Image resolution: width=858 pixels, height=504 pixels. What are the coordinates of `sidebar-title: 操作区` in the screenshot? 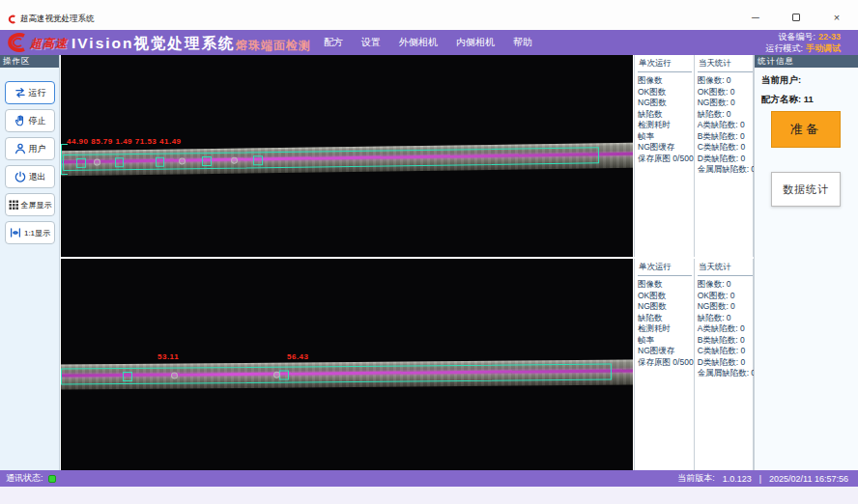 It's located at (29, 62).